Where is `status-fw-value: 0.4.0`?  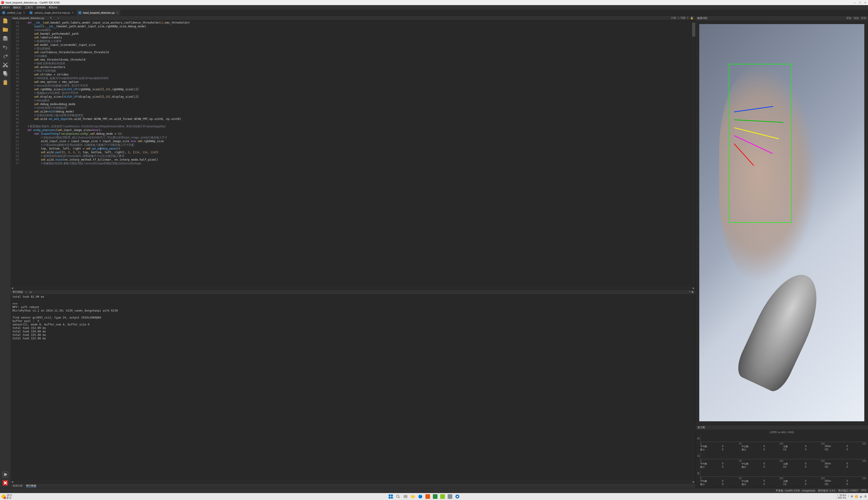
status-fw-value: 0.4.0 is located at coordinates (832, 490).